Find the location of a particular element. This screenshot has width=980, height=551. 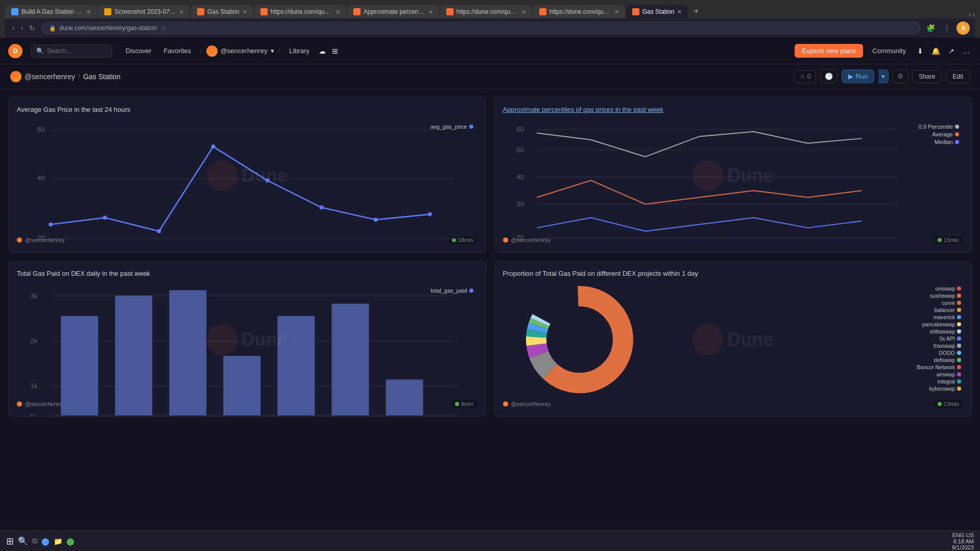

more-nav-icon: … is located at coordinates (966, 51).